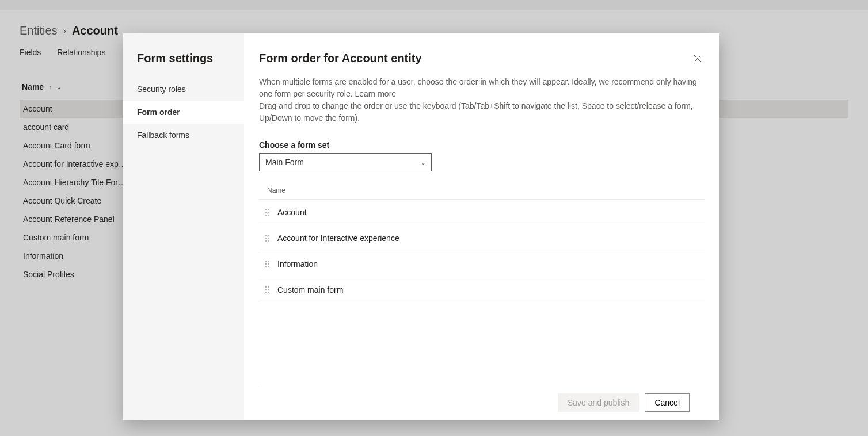 Image resolution: width=868 pixels, height=436 pixels. What do you see at coordinates (341, 59) in the screenshot?
I see `dialog-title: Form order for Account entity` at bounding box center [341, 59].